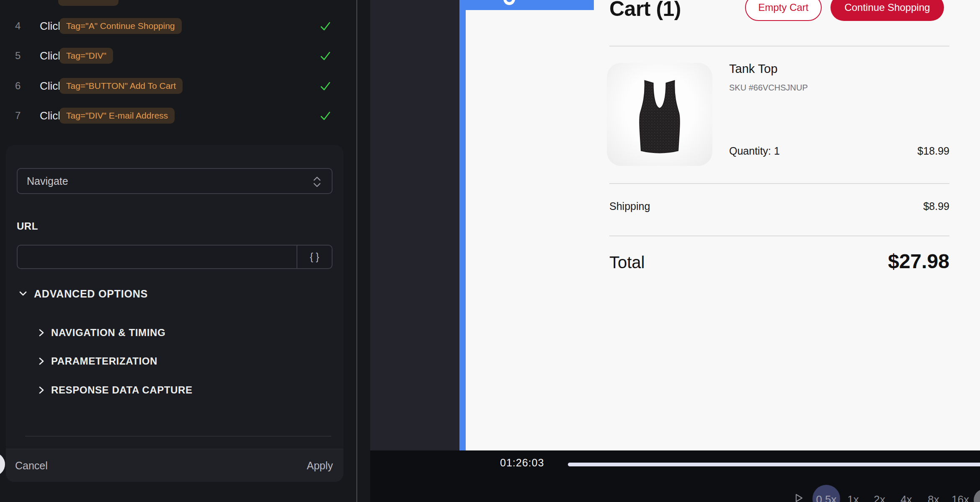 The width and height of the screenshot is (980, 502). What do you see at coordinates (853, 498) in the screenshot?
I see `speed-option-1x: 1x` at bounding box center [853, 498].